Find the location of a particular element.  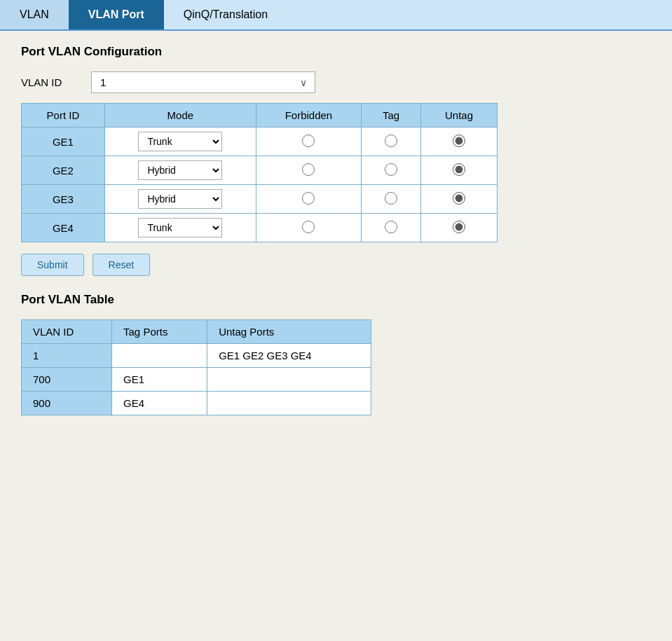

tab-qinq: QinQ/Translation is located at coordinates (226, 15).